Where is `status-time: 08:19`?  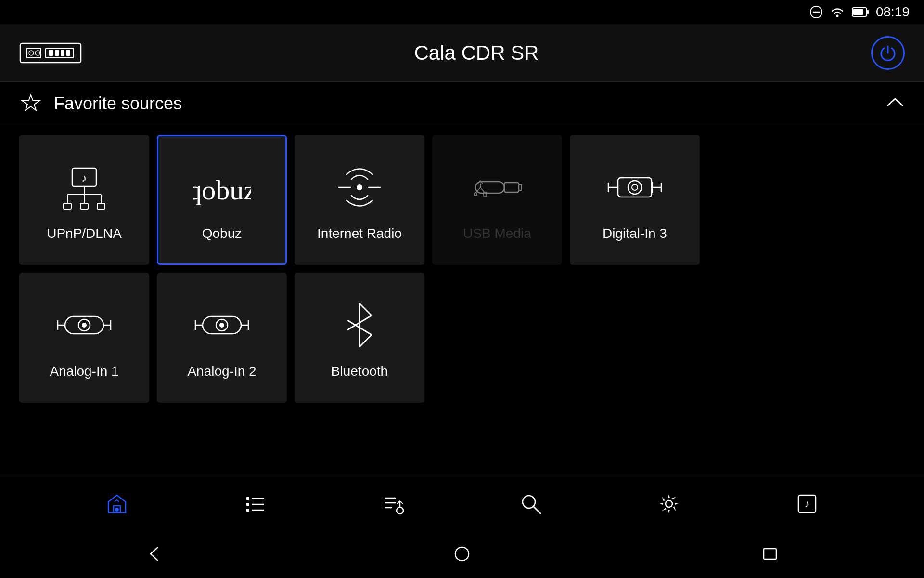 status-time: 08:19 is located at coordinates (893, 12).